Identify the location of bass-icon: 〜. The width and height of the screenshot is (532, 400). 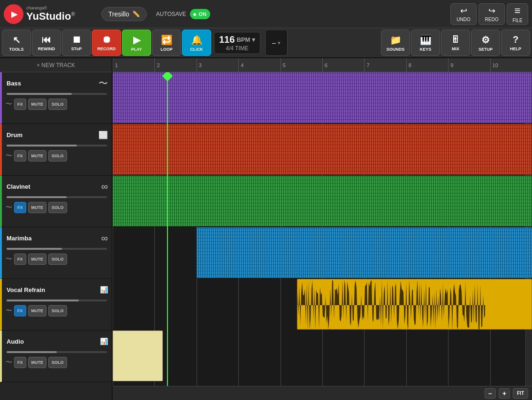
(103, 84).